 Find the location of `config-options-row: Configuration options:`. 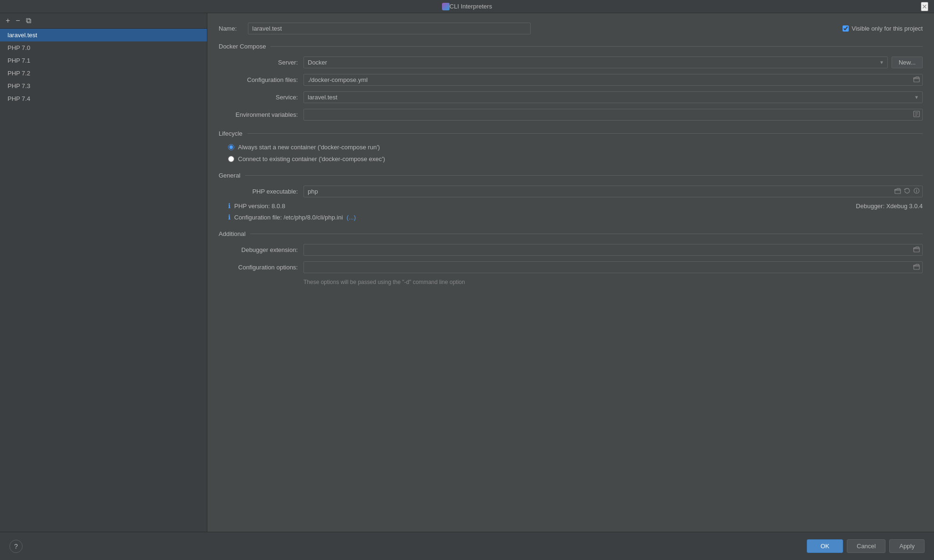

config-options-row: Configuration options: is located at coordinates (575, 268).